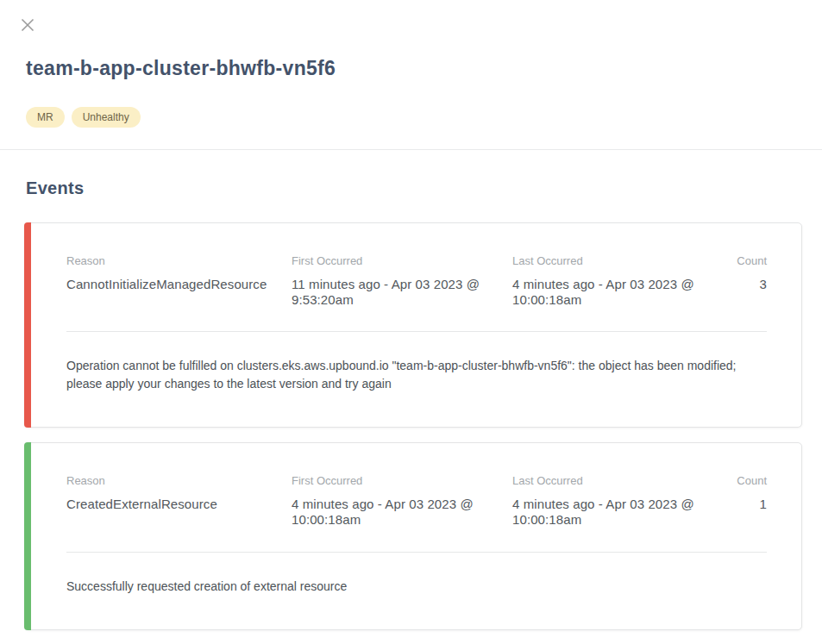 This screenshot has height=644, width=822. I want to click on status-badge-mr: MR, so click(45, 117).